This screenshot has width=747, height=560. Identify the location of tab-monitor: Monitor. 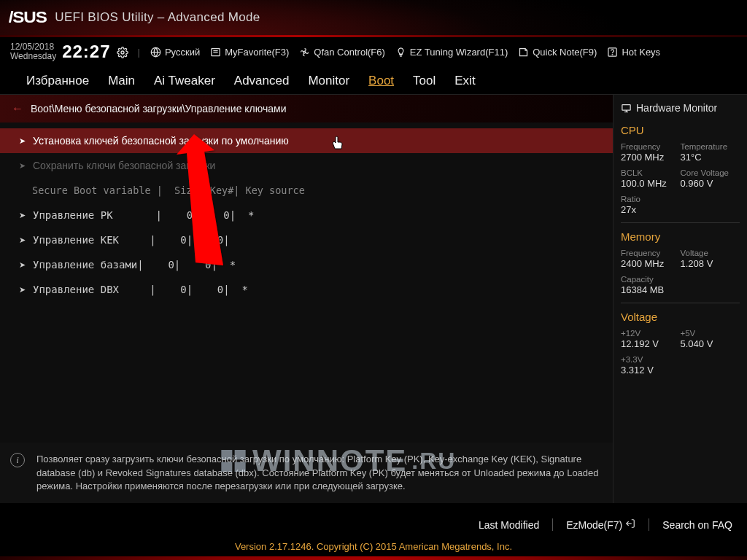
(328, 81).